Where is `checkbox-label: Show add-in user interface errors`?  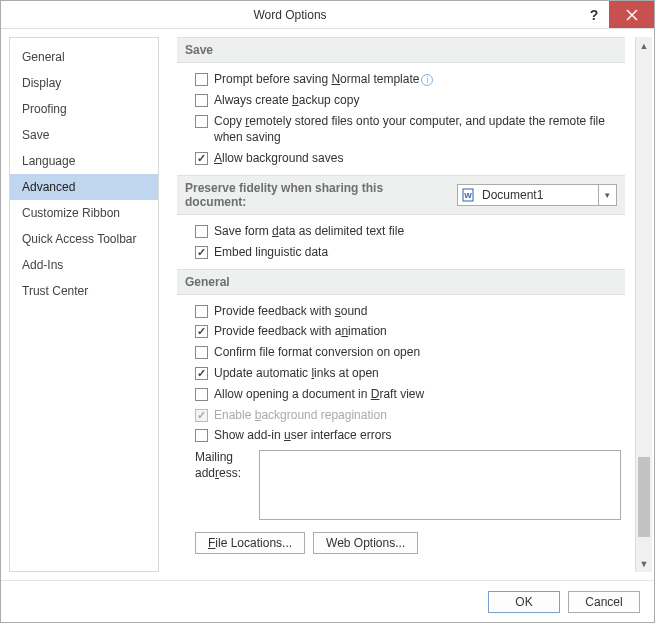
checkbox-label: Show add-in user interface errors is located at coordinates (418, 436).